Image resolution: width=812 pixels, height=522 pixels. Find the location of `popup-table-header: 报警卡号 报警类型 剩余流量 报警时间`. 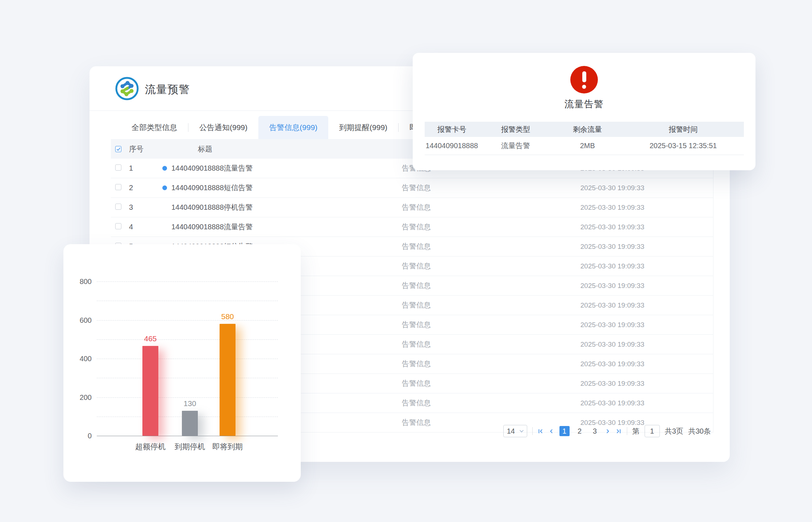

popup-table-header: 报警卡号 报警类型 剩余流量 报警时间 is located at coordinates (584, 129).